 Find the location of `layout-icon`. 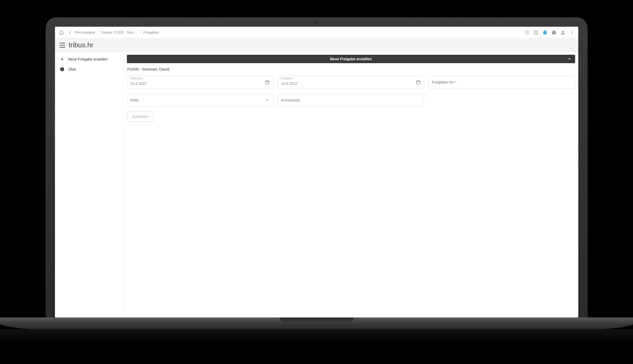

layout-icon is located at coordinates (536, 33).